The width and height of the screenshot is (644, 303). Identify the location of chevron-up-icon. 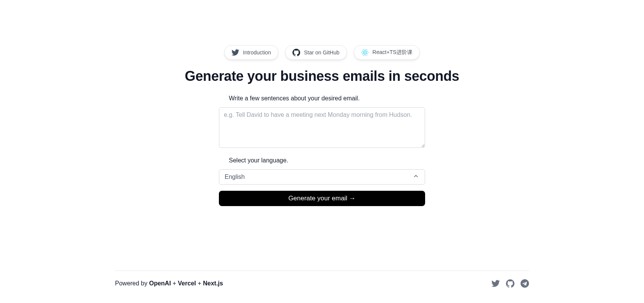
(416, 177).